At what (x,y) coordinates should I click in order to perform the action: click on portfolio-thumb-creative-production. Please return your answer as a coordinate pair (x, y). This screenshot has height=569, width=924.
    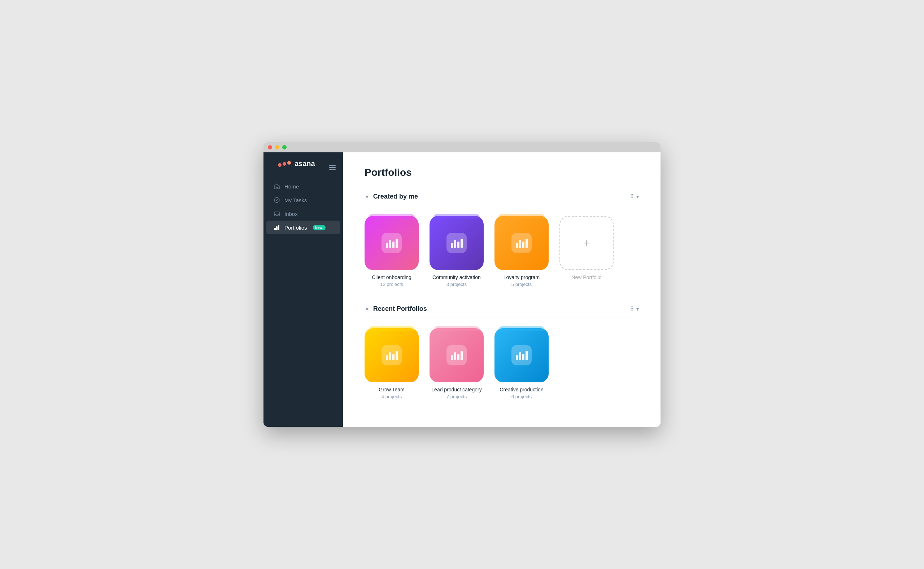
    Looking at the image, I should click on (521, 355).